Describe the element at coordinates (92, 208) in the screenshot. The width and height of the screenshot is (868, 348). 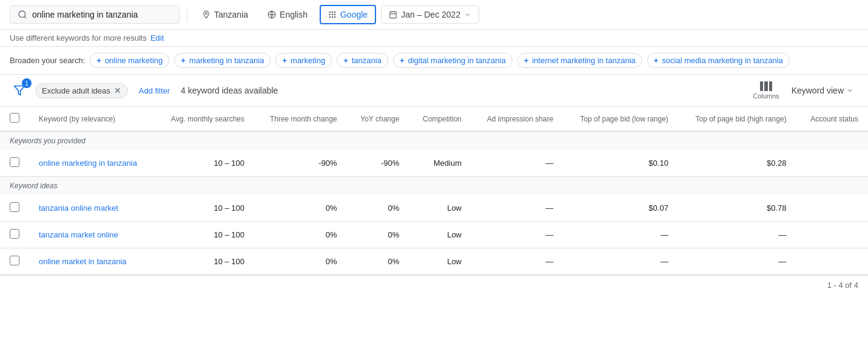
I see `row-keyword: tanzania online market` at that location.